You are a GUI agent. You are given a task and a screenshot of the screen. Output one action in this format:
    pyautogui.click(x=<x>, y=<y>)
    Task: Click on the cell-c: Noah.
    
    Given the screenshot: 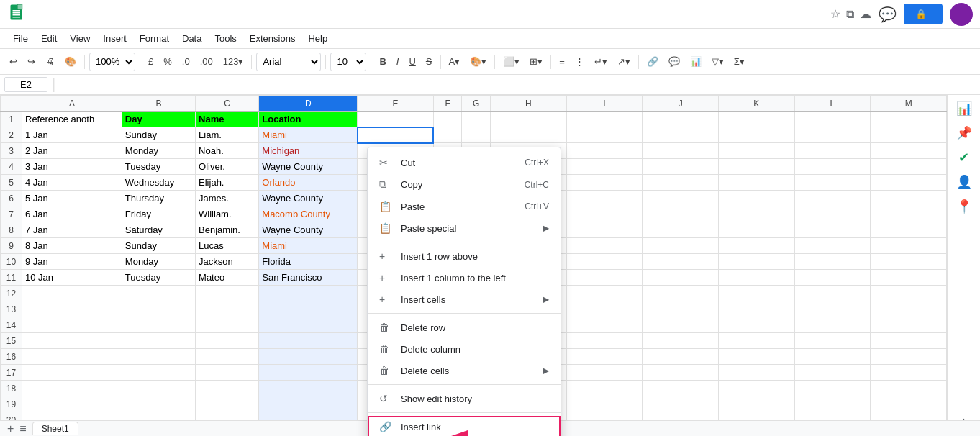 What is the action you would take?
    pyautogui.click(x=227, y=151)
    